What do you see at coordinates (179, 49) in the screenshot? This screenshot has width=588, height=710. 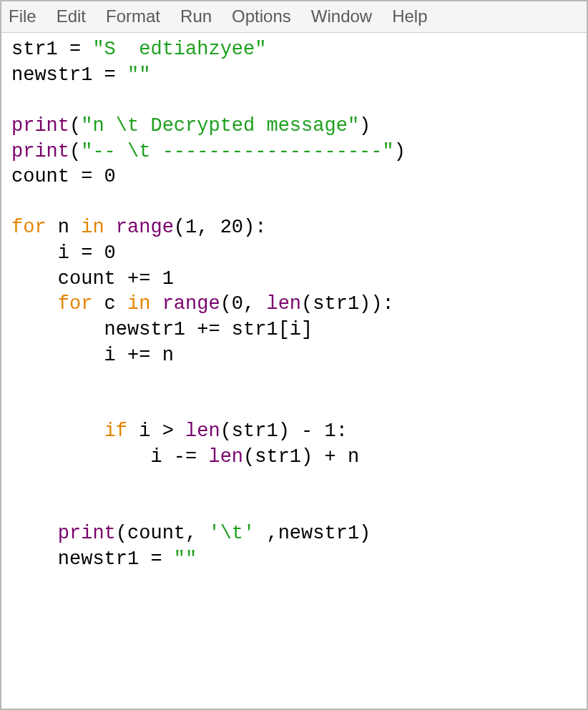 I see `code-token: "S edtiahzyee"` at bounding box center [179, 49].